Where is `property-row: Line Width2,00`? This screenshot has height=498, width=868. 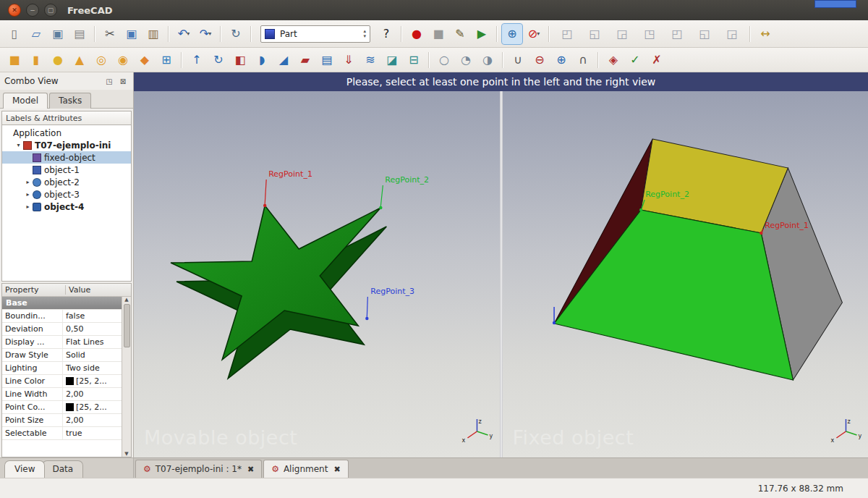 property-row: Line Width2,00 is located at coordinates (62, 394).